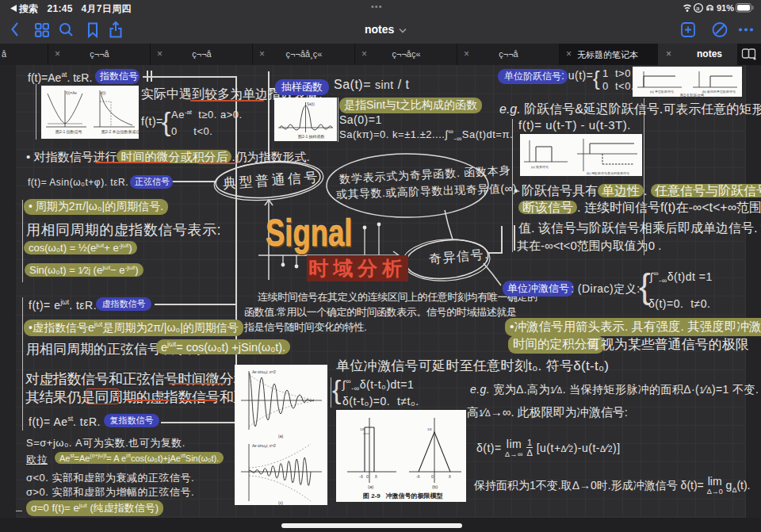 The image size is (761, 532). I want to click on svg-text: 91%, so click(725, 8).